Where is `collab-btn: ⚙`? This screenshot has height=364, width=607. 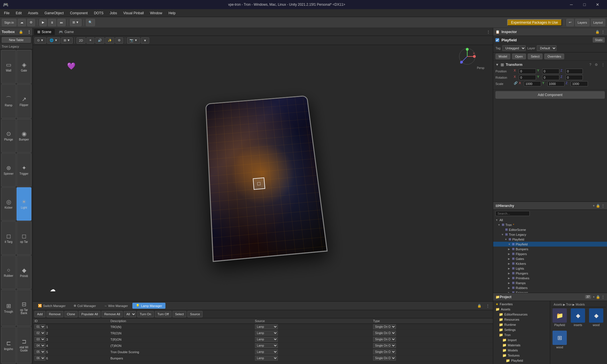
collab-btn: ⚙ is located at coordinates (31, 23).